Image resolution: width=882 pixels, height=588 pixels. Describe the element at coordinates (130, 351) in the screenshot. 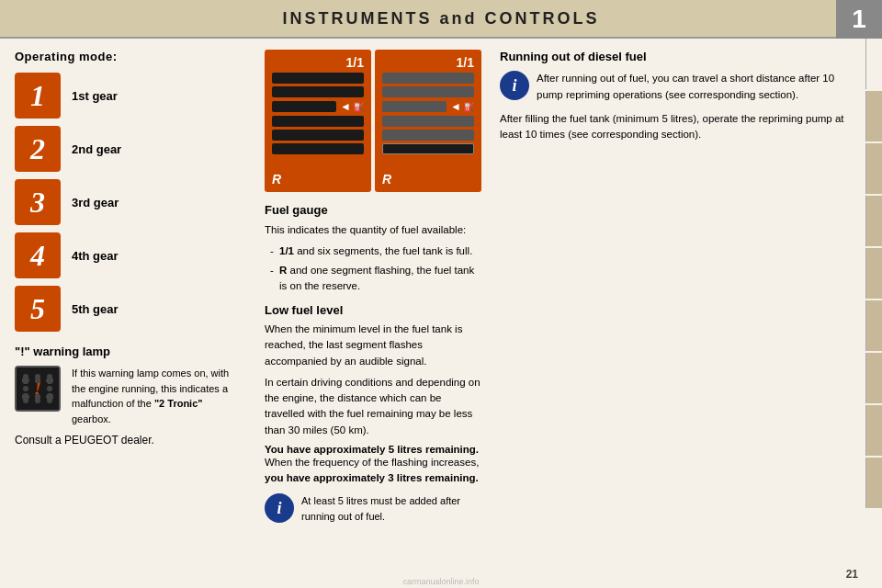

I see `warning-lamp-title: "!" warning lamp` at that location.